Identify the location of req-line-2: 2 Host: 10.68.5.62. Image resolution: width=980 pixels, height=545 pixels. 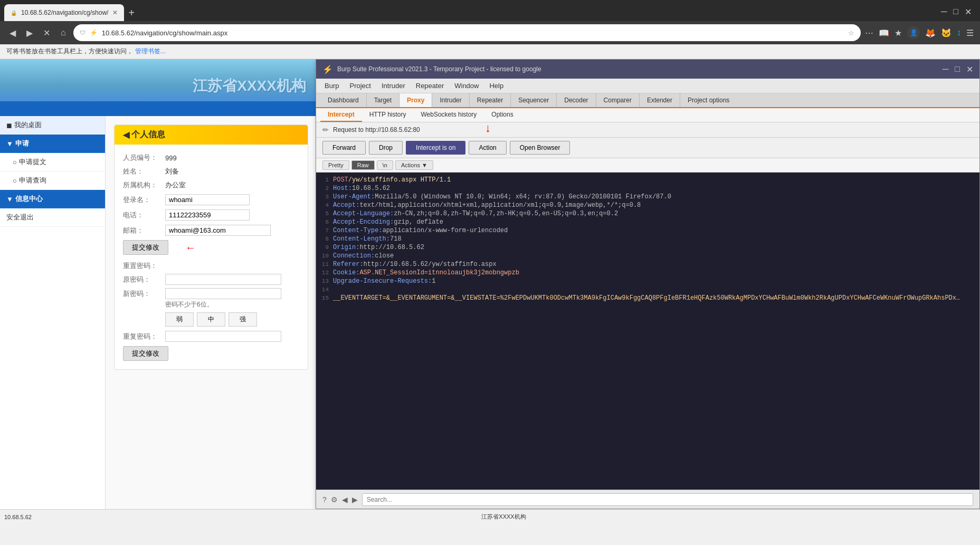
(648, 188).